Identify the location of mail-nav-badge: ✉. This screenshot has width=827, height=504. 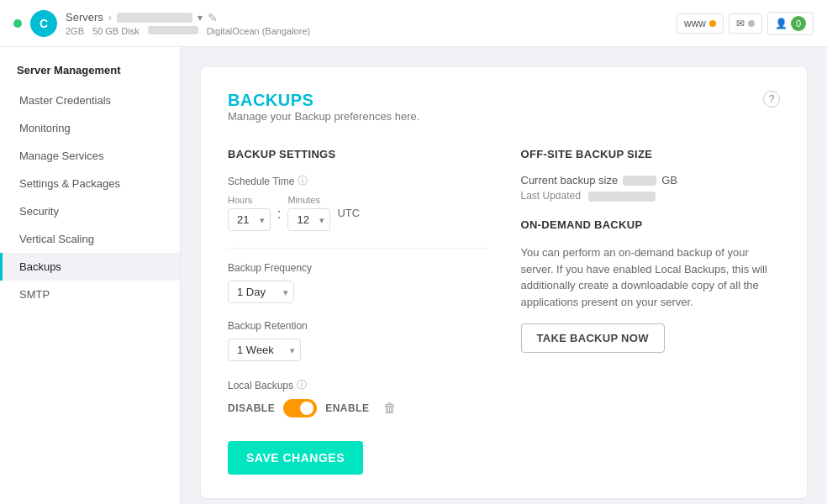
(745, 24).